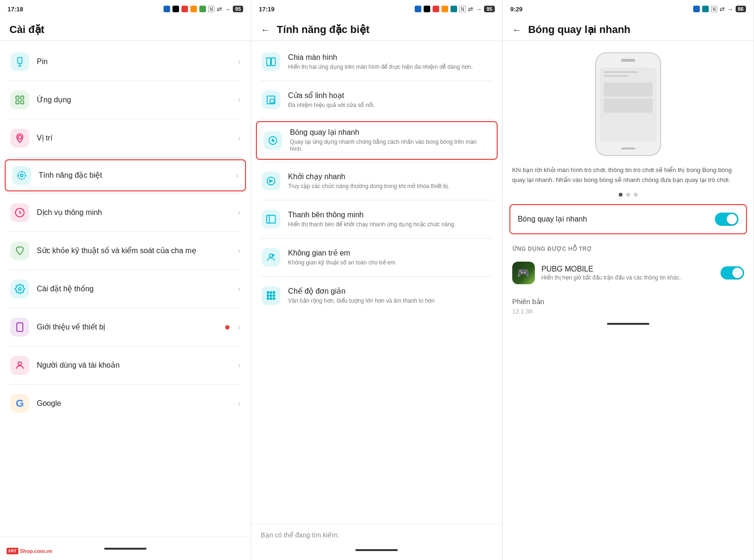 This screenshot has width=754, height=560. I want to click on user-label: Người dùng và tài khoản, so click(136, 366).